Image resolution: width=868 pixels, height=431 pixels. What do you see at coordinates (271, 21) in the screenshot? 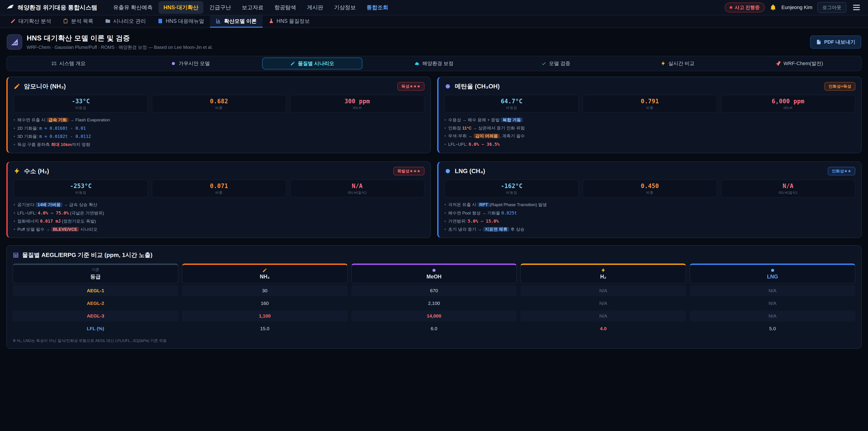
I see `flask-icon` at bounding box center [271, 21].